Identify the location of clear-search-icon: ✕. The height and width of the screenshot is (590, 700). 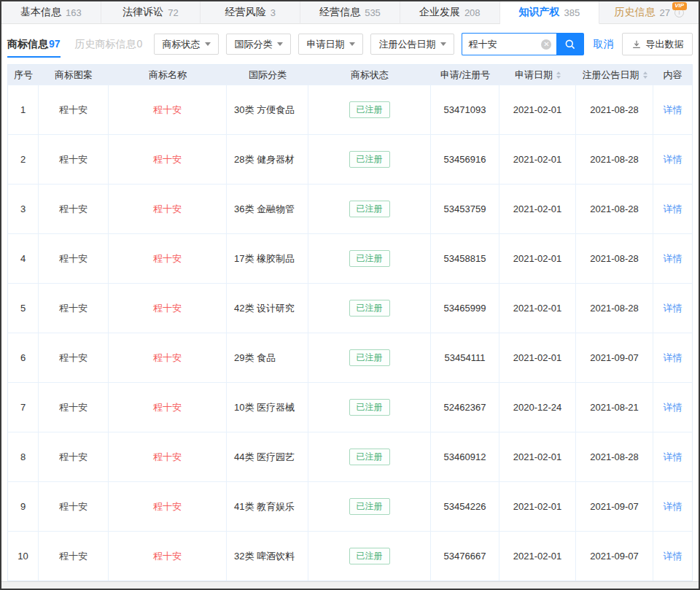
(546, 44).